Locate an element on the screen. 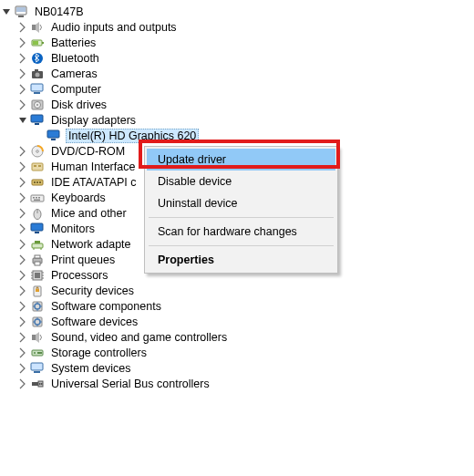  tree-node-label: System devices is located at coordinates (91, 368).